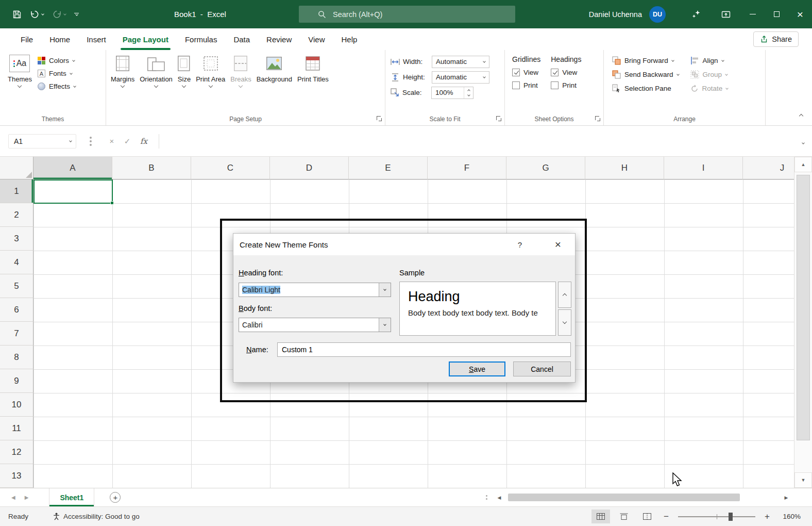 The height and width of the screenshot is (526, 812). Describe the element at coordinates (16, 262) in the screenshot. I see `row-header-4: 4` at that location.